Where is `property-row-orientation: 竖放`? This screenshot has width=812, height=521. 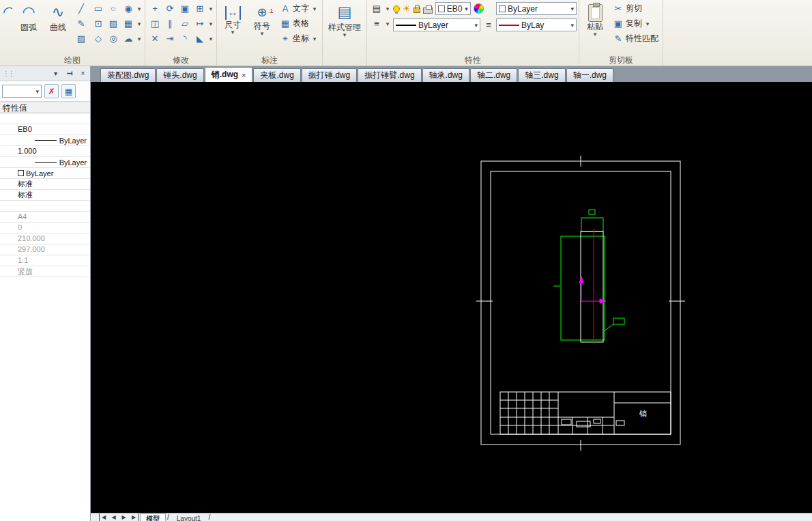
property-row-orientation: 竖放 is located at coordinates (45, 272).